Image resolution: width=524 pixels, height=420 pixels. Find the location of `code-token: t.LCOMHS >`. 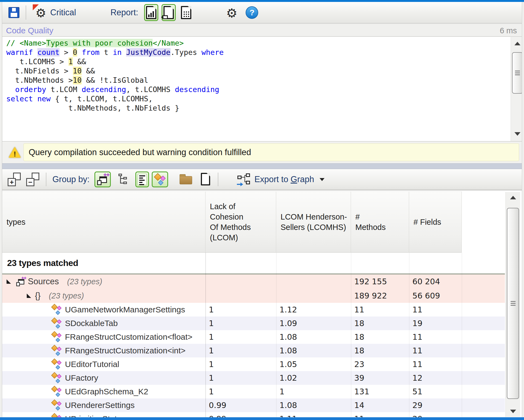

code-token: t.LCOMHS > is located at coordinates (37, 62).